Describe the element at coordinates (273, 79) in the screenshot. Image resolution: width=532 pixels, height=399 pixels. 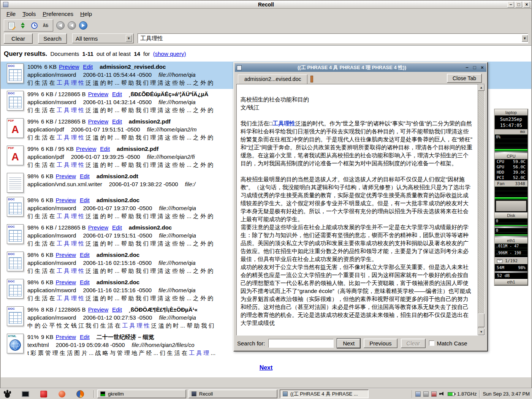
I see `preview-tab: admission2...evised.doc` at that location.